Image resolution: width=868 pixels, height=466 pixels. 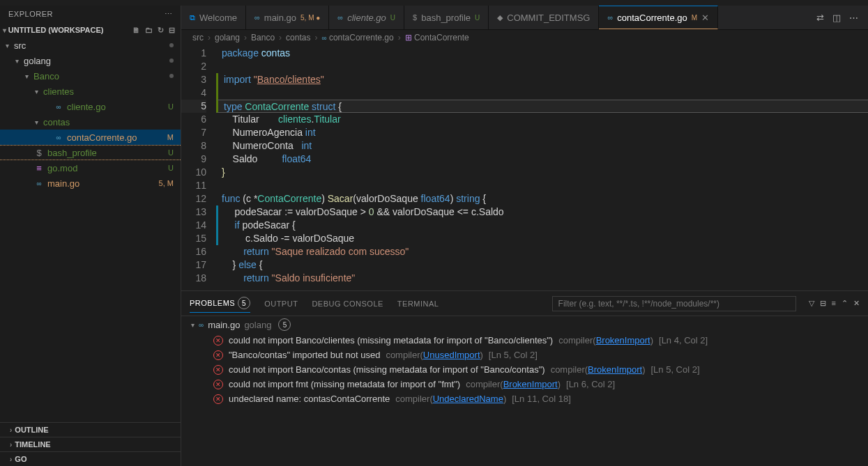 I want to click on tree-item: ≡go.modU, so click(x=91, y=168).